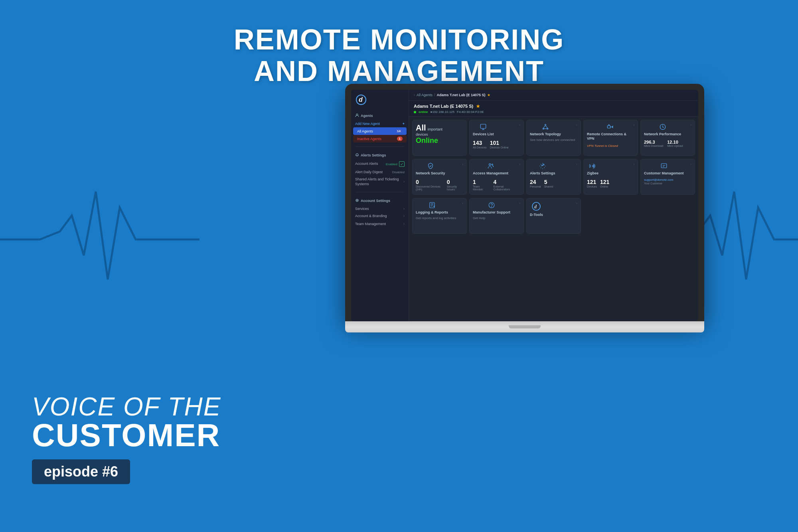  What do you see at coordinates (380, 169) in the screenshot?
I see `sidebar-alerts-section: Alerts Settings Account Alerts Enabled ✓` at bounding box center [380, 169].